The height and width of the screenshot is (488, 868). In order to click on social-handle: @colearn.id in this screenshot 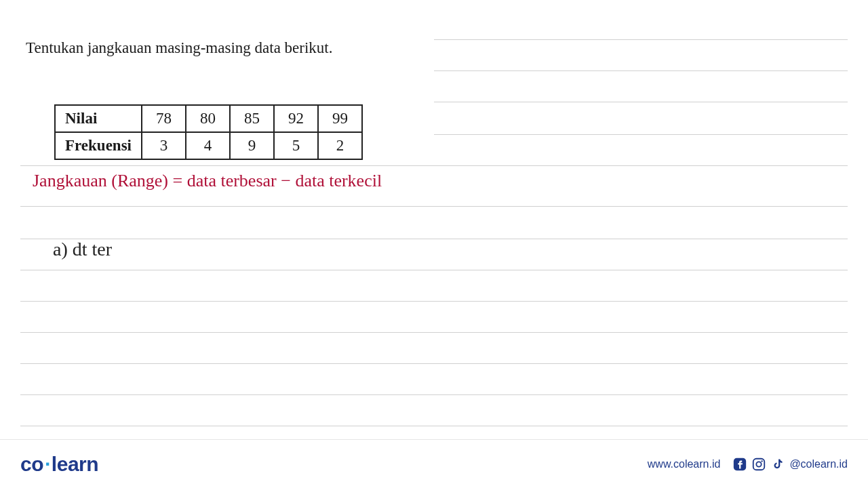, I will do `click(818, 464)`.